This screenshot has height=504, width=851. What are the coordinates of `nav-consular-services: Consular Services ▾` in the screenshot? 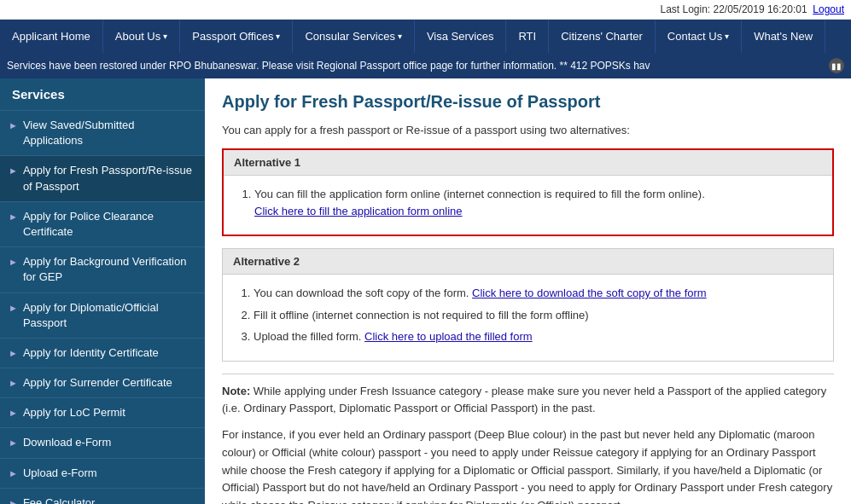 It's located at (353, 36).